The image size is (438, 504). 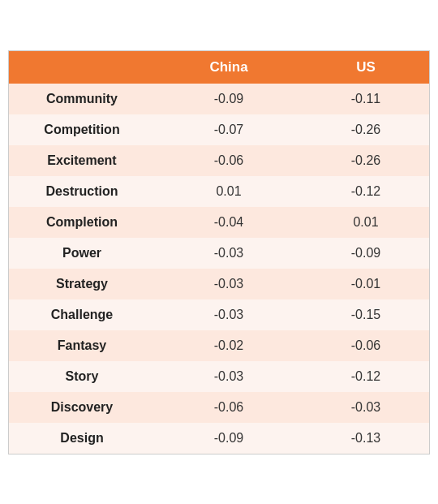 What do you see at coordinates (366, 222) in the screenshot?
I see `row-us-value: 0.01` at bounding box center [366, 222].